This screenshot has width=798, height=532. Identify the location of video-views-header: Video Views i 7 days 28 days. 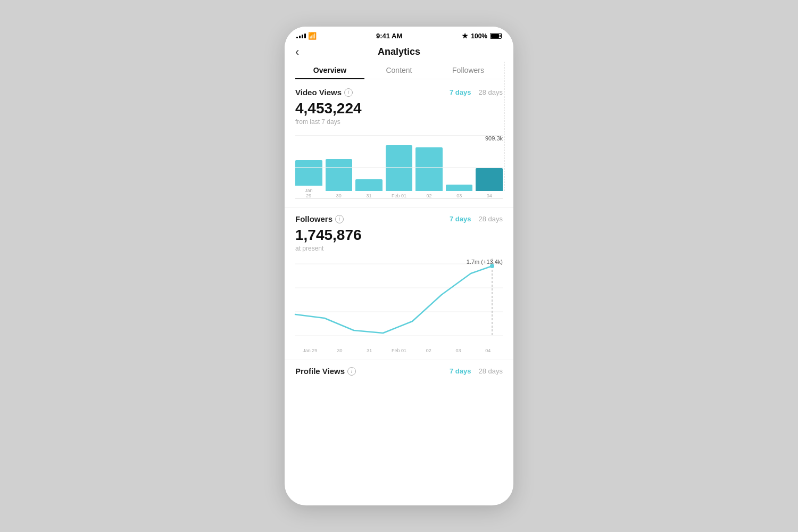
(399, 93).